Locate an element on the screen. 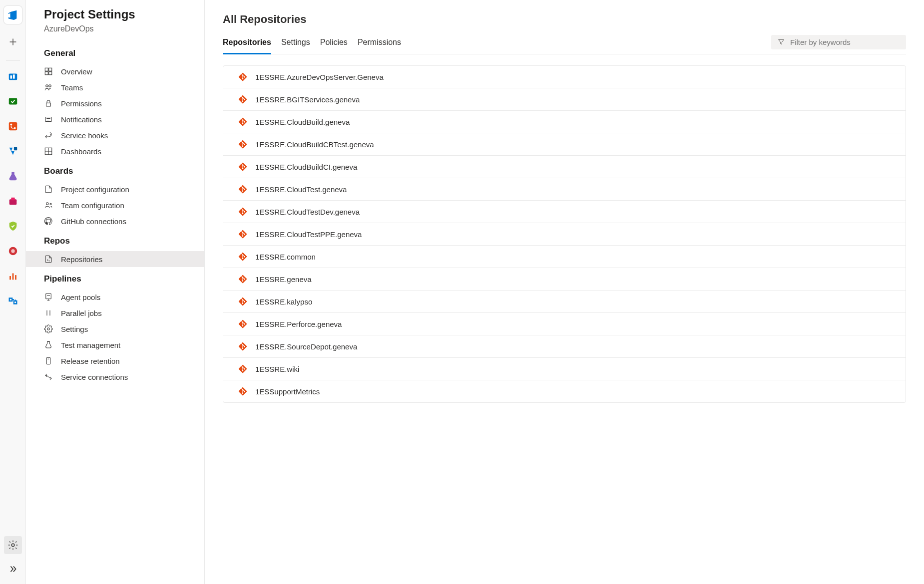 This screenshot has height=584, width=924. repo-row: 1ESSRE.CloudBuildCBTest.geneva is located at coordinates (564, 145).